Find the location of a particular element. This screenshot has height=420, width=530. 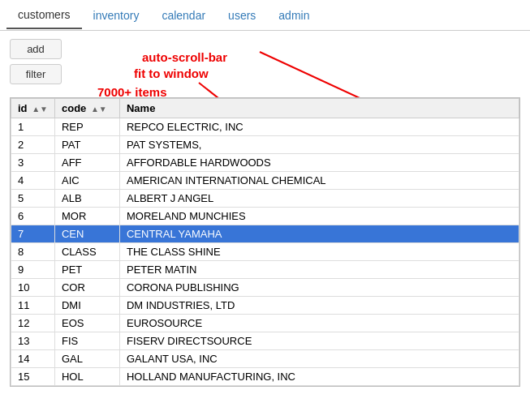

cell-code: REP is located at coordinates (87, 127).